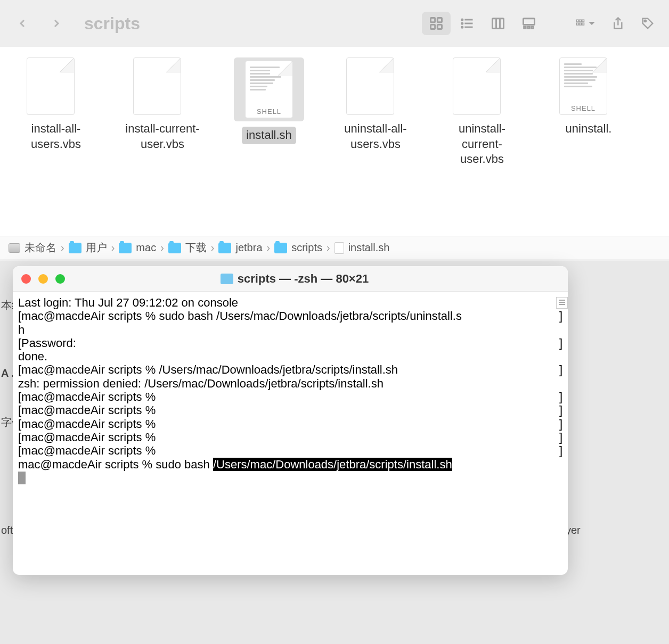 This screenshot has width=669, height=644. I want to click on terminal-line: done., so click(290, 357).